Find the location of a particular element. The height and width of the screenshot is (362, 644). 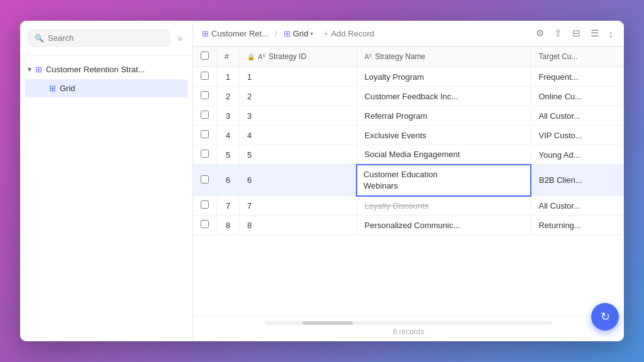

sidebar-tree: ▼ ⊞ Customer Retention Strat... ⊞ Grid is located at coordinates (106, 80).